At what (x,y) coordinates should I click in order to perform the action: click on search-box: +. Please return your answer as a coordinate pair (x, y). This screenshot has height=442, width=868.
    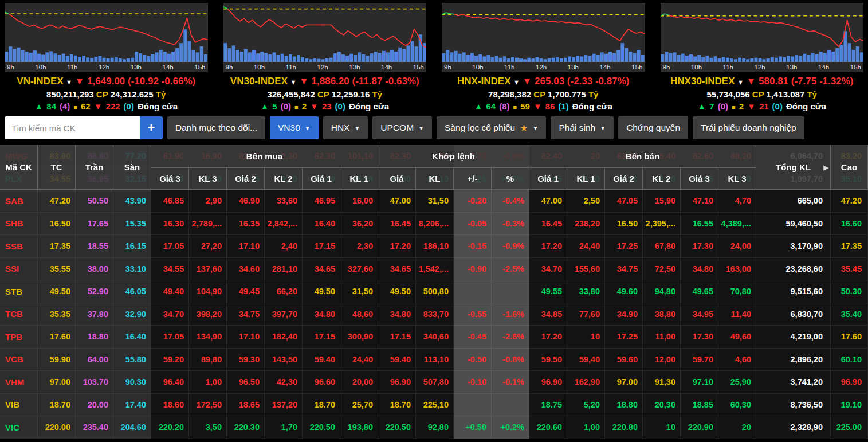
    Looking at the image, I should click on (84, 128).